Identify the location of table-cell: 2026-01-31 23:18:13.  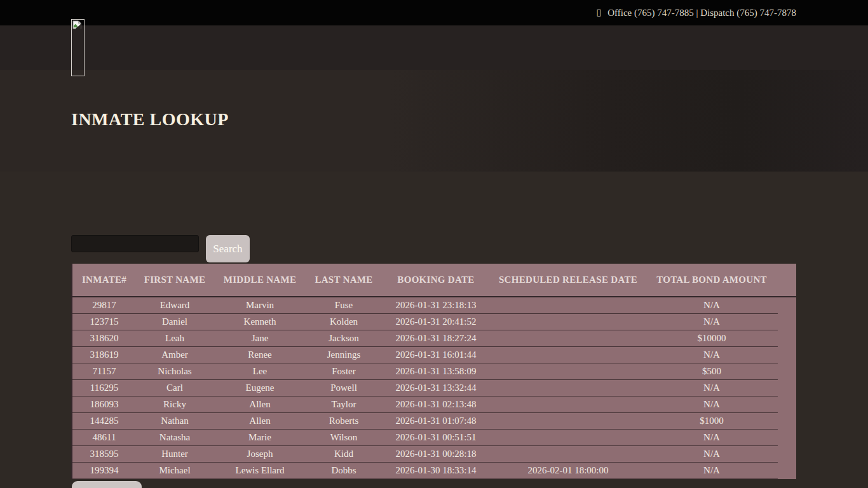
(436, 305).